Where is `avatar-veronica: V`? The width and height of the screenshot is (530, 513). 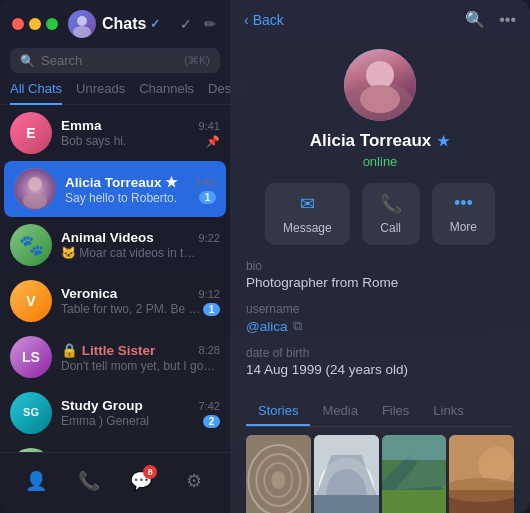 avatar-veronica: V is located at coordinates (31, 301).